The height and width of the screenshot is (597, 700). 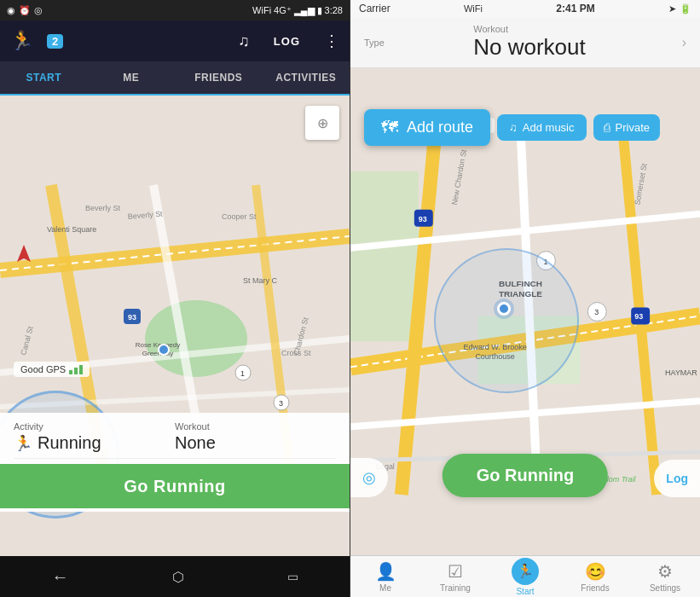 I want to click on android-nav-bar: ← ⬡ ▭, so click(x=175, y=577).